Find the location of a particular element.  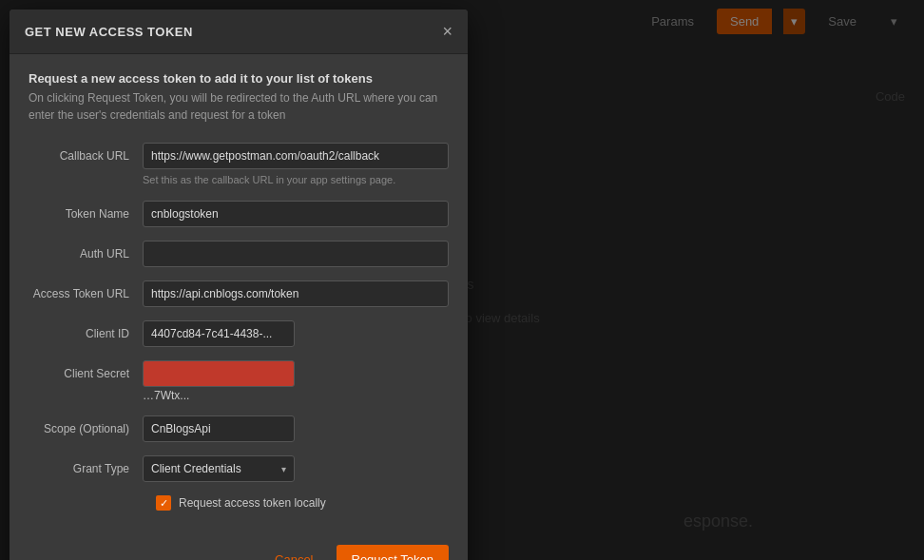

auth-url-wrapper is located at coordinates (296, 254).